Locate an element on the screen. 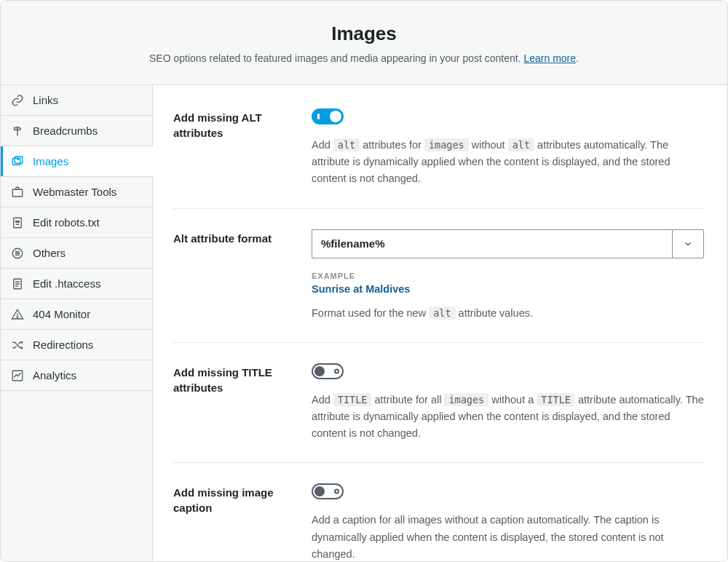 The height and width of the screenshot is (562, 728). setting-description: Add a caption for all images without a c… is located at coordinates (508, 537).